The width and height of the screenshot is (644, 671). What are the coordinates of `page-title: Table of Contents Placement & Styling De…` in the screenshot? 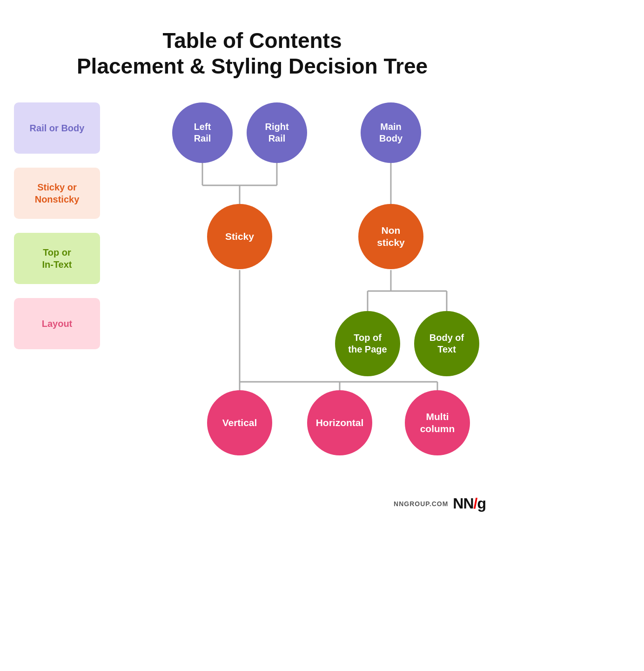 It's located at (252, 40).